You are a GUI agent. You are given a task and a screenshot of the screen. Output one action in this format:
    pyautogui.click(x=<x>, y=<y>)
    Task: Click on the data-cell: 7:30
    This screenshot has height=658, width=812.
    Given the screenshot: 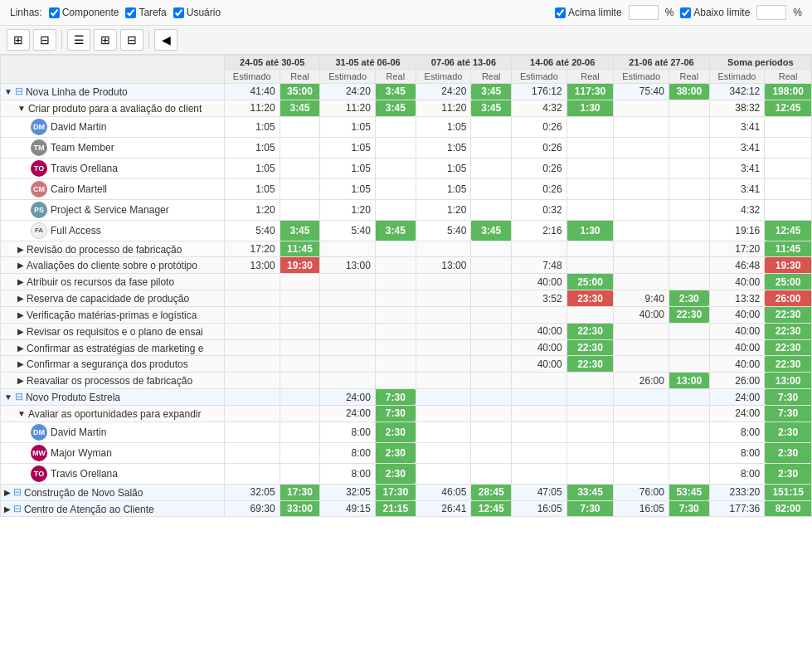 What is the action you would take?
    pyautogui.click(x=788, y=413)
    